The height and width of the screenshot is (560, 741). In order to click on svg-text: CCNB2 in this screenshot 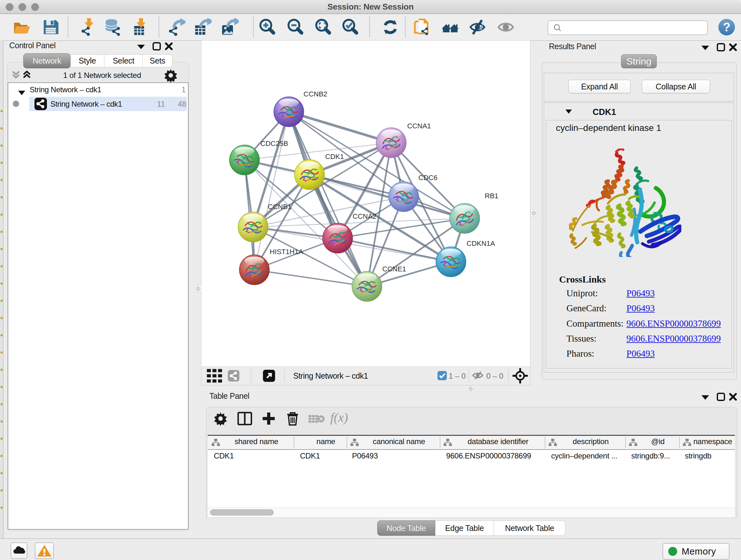, I will do `click(316, 94)`.